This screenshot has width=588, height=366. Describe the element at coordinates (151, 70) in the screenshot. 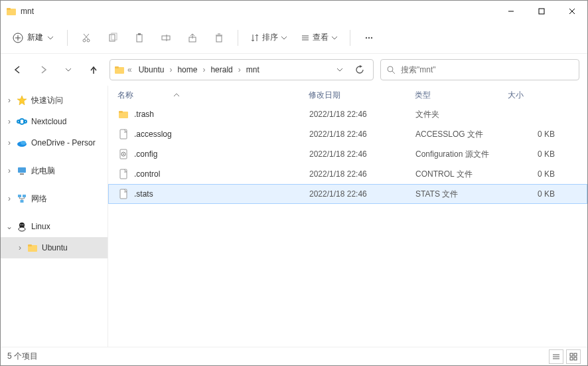

I see `breadcrumb-item: Ubuntu` at that location.